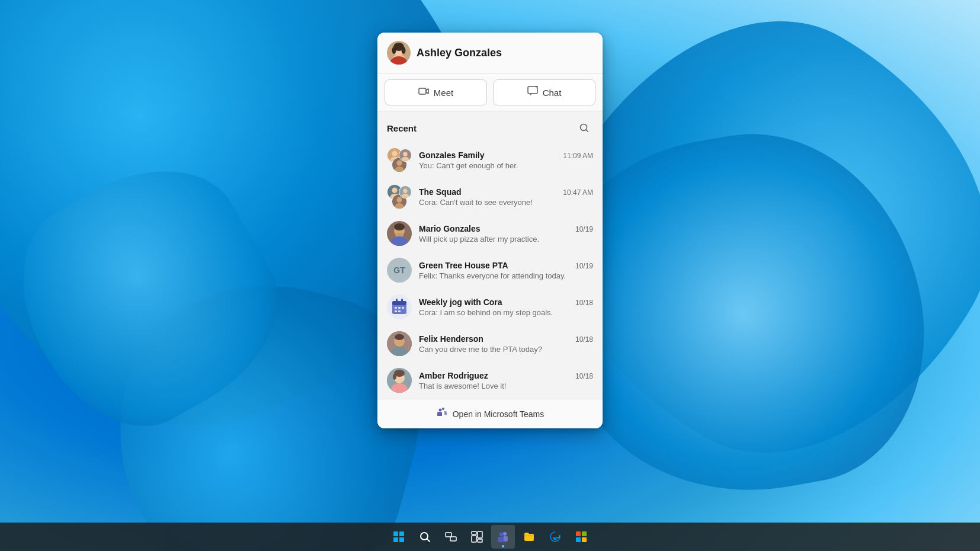 This screenshot has width=980, height=551. I want to click on convo-preview: Felix: Thanks everyone for attending tod…, so click(506, 276).